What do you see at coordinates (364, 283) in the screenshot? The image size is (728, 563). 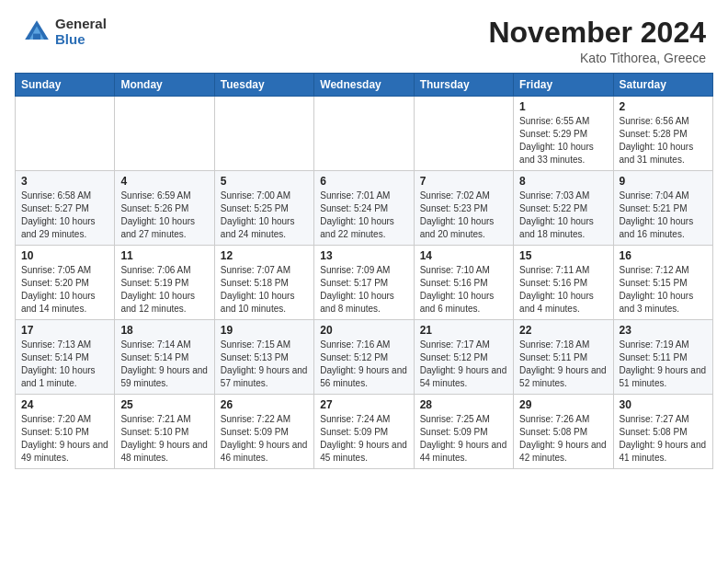 I see `week-row-3: 10Sunrise: 7:05 AM Sunset: 5:20 PM Dayli…` at bounding box center [364, 283].